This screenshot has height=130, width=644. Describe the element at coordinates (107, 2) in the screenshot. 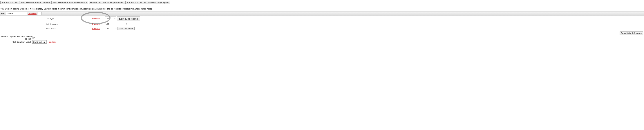

I see `edit-record-card-opportunities-button: Edit Record Card for Opportunities` at that location.